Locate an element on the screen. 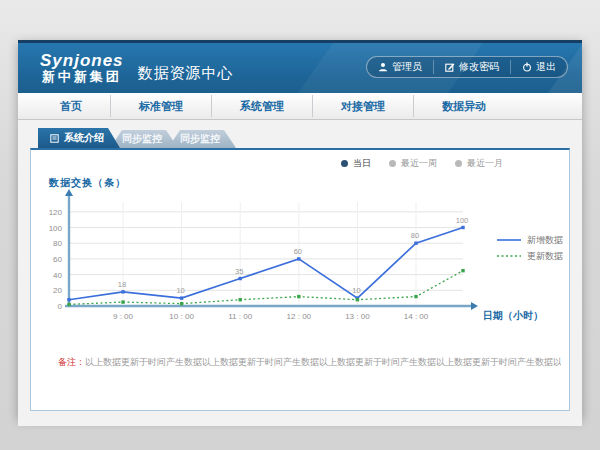 The height and width of the screenshot is (450, 600). legend-label: 新增数据 is located at coordinates (545, 240).